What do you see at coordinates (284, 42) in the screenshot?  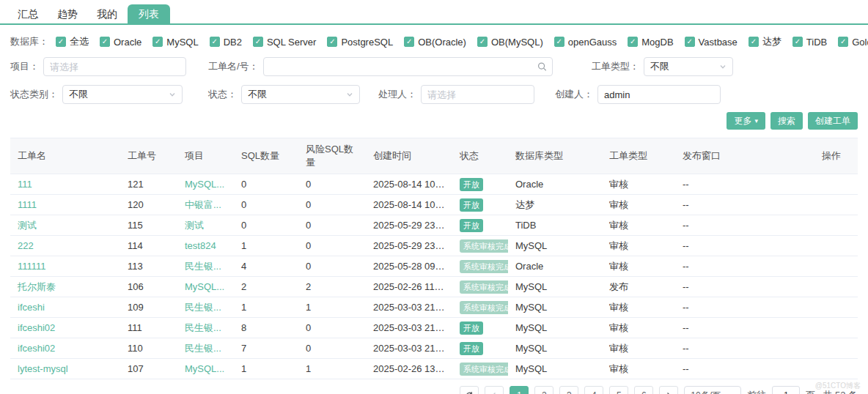 I see `db-option-SQL Server: ✓SQL Server` at bounding box center [284, 42].